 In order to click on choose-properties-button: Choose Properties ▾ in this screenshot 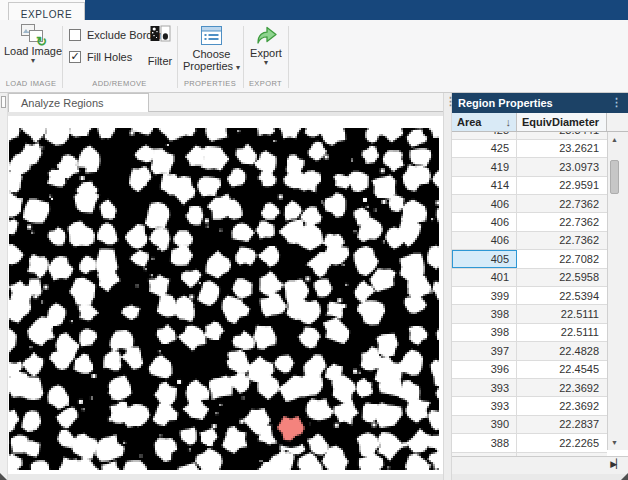, I will do `click(212, 48)`.